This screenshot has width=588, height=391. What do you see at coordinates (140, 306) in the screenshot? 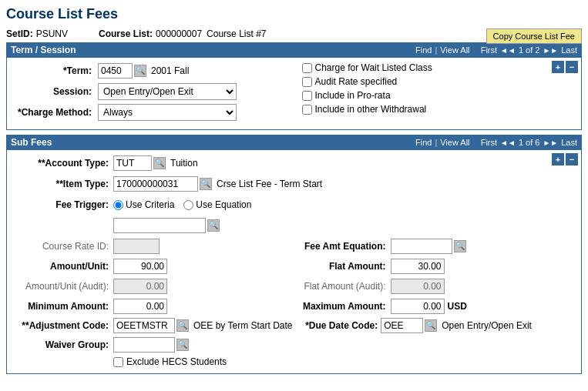
I see `minimum-amount-input` at bounding box center [140, 306].